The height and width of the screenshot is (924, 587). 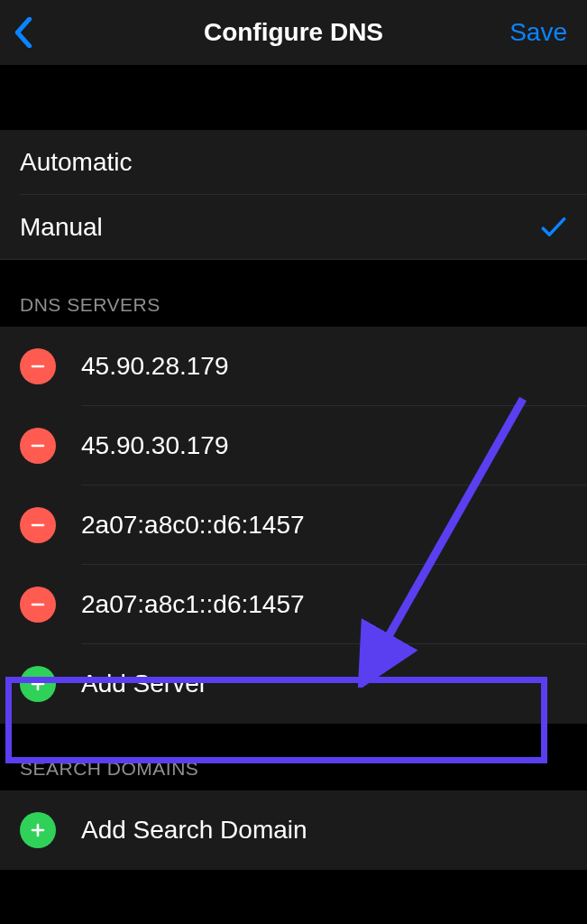 What do you see at coordinates (294, 446) in the screenshot?
I see `dns-server-row: 45.90.30.179` at bounding box center [294, 446].